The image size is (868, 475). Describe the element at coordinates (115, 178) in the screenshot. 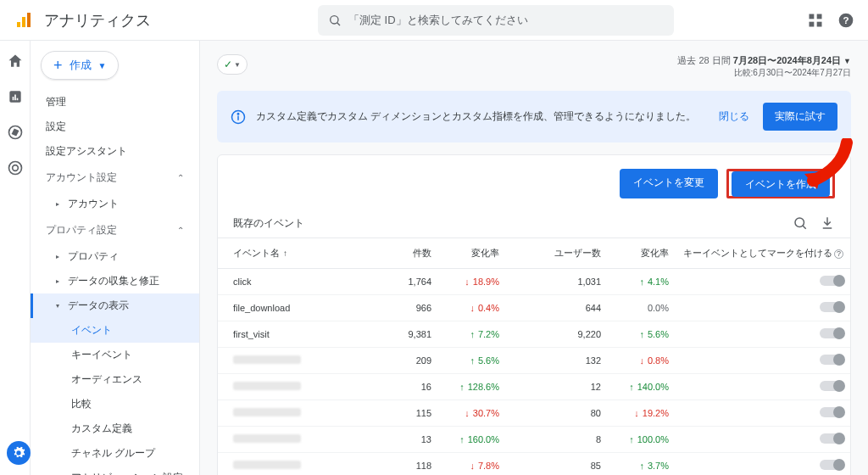

I see `sidebar-section-account: アカウント設定⌃` at that location.